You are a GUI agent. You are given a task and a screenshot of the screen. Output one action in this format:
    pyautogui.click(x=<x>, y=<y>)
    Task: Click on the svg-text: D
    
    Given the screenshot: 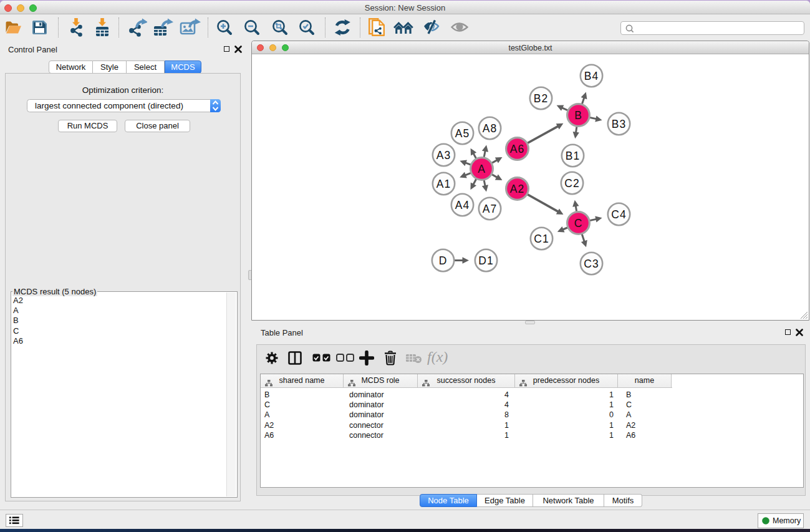 What is the action you would take?
    pyautogui.click(x=443, y=260)
    